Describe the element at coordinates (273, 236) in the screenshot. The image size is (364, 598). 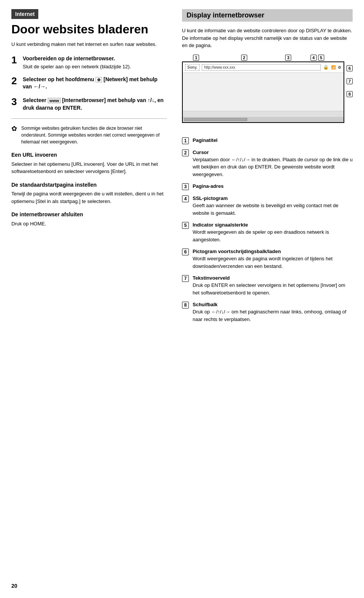
I see `desc-text-5: Wordt weergegeven als de speler op een d…` at that location.